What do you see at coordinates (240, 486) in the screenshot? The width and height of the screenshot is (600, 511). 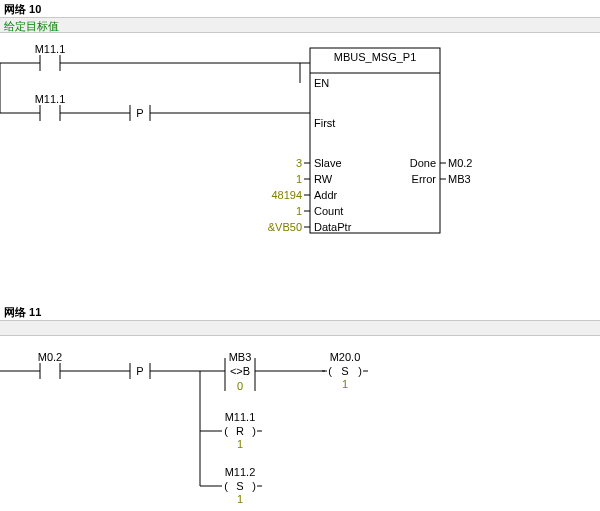 I see `coil-s2-type: S` at bounding box center [240, 486].